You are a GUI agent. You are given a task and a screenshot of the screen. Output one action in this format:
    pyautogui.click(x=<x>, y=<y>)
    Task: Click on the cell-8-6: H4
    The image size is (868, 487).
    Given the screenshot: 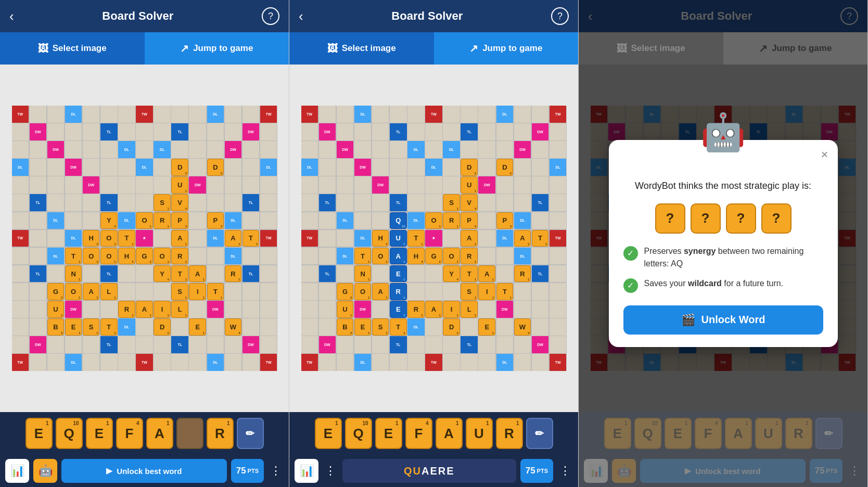 What is the action you would take?
    pyautogui.click(x=127, y=256)
    